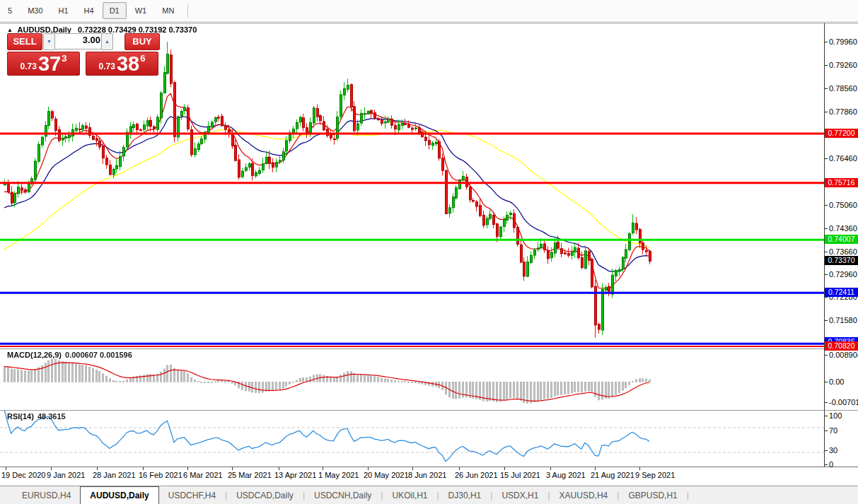 This screenshot has width=858, height=504. What do you see at coordinates (192, 495) in the screenshot?
I see `tab-usdchf-h4: USDCHF,H4` at bounding box center [192, 495].